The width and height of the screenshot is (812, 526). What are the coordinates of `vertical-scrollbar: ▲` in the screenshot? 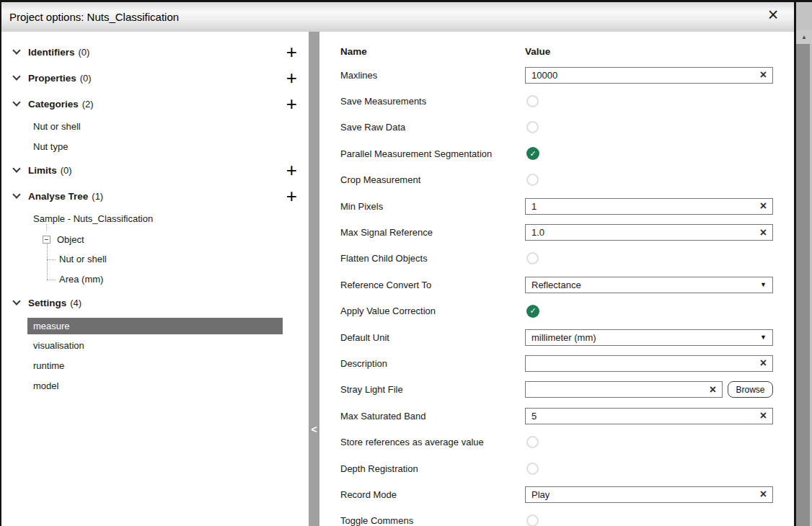 It's located at (804, 263).